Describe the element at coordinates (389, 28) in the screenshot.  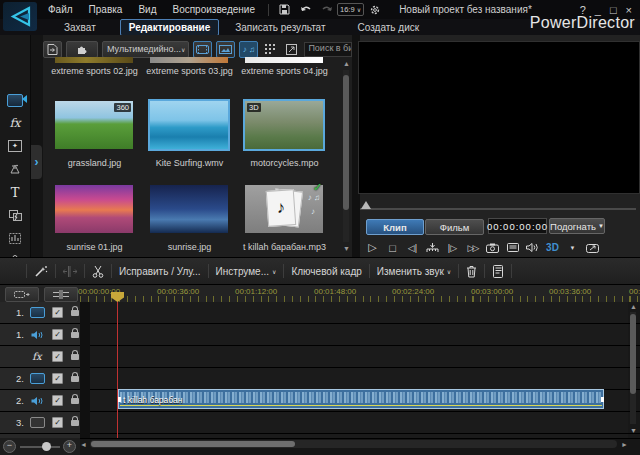
I see `tab-create-disc: Создать диск` at that location.